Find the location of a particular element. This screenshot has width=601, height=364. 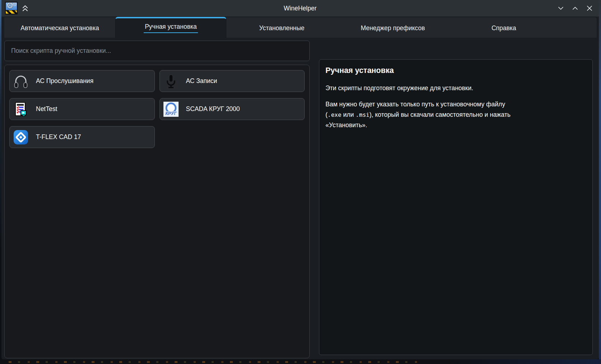

script-button-as-proslushivaniya: АС Прослушивания is located at coordinates (82, 81).